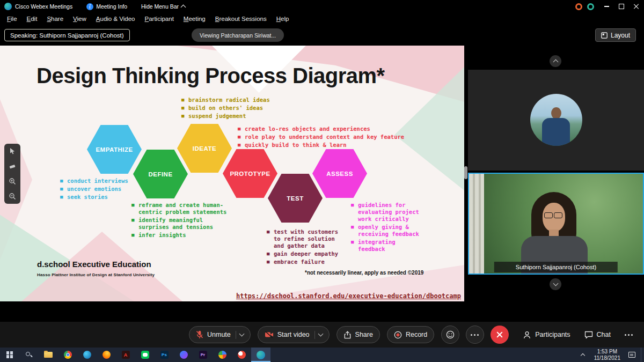  I want to click on mic-muted-icon, so click(200, 335).